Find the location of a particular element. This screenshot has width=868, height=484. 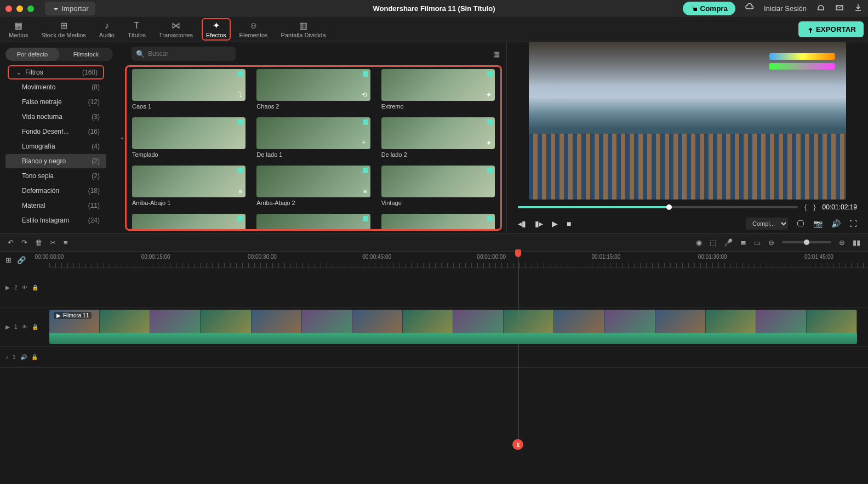

tab-media: ▦Medios is located at coordinates (19, 30).